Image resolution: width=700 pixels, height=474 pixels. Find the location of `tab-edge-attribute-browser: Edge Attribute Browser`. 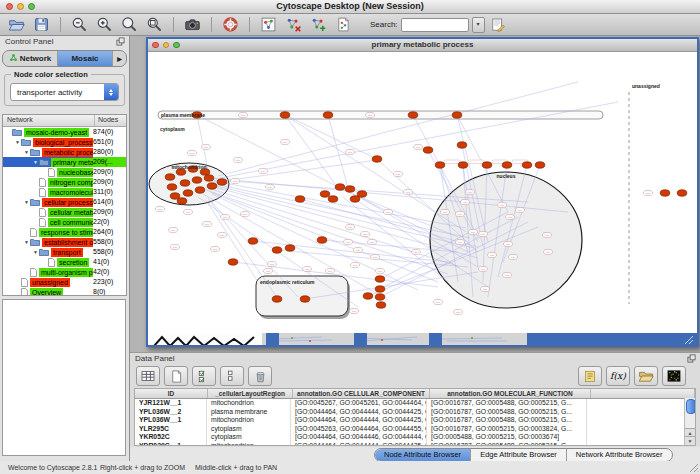

tab-edge-attribute-browser: Edge Attribute Browser is located at coordinates (519, 455).